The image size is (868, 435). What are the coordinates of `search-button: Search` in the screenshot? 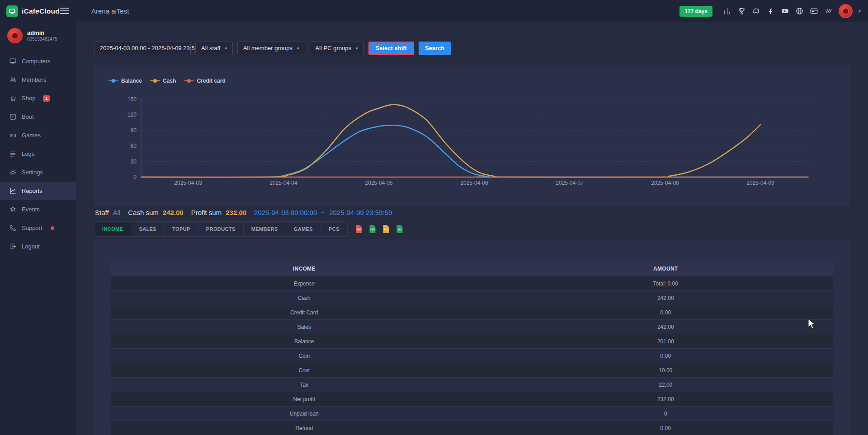 It's located at (435, 48).